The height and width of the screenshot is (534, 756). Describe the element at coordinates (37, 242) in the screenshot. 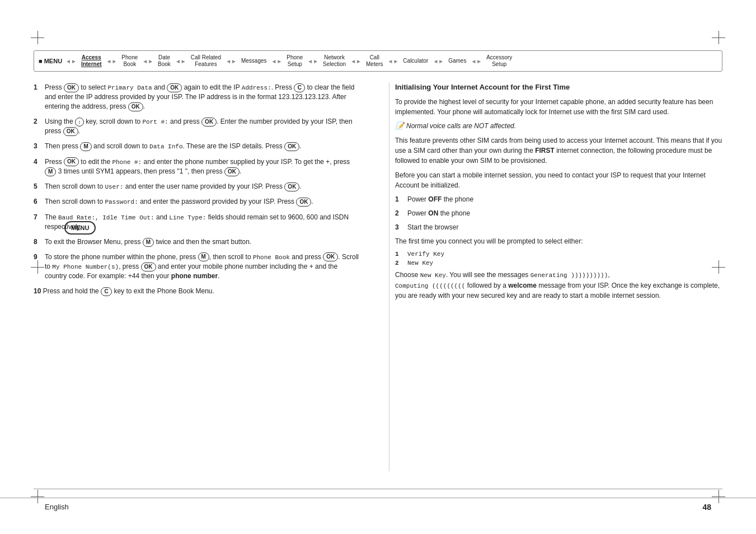

I see `step-8-num: 8` at that location.